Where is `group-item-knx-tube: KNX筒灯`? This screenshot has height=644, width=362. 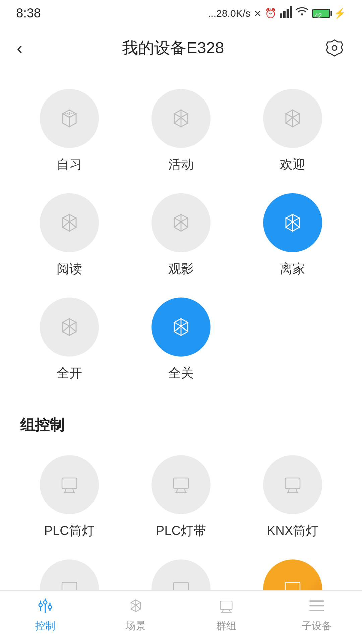 group-item-knx-tube: KNX筒灯 is located at coordinates (293, 497).